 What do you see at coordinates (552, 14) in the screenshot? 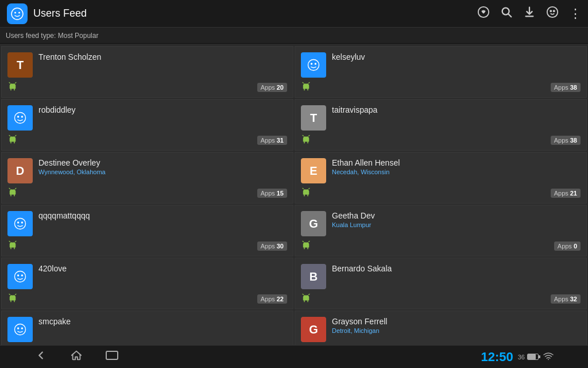
I see `face-icon` at bounding box center [552, 14].